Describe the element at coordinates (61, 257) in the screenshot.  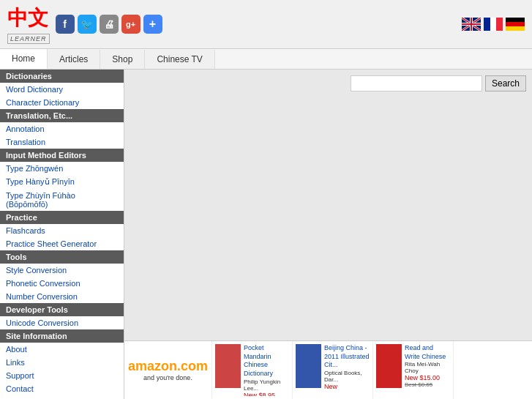
I see `sidebar-section-tools: Tools` at that location.